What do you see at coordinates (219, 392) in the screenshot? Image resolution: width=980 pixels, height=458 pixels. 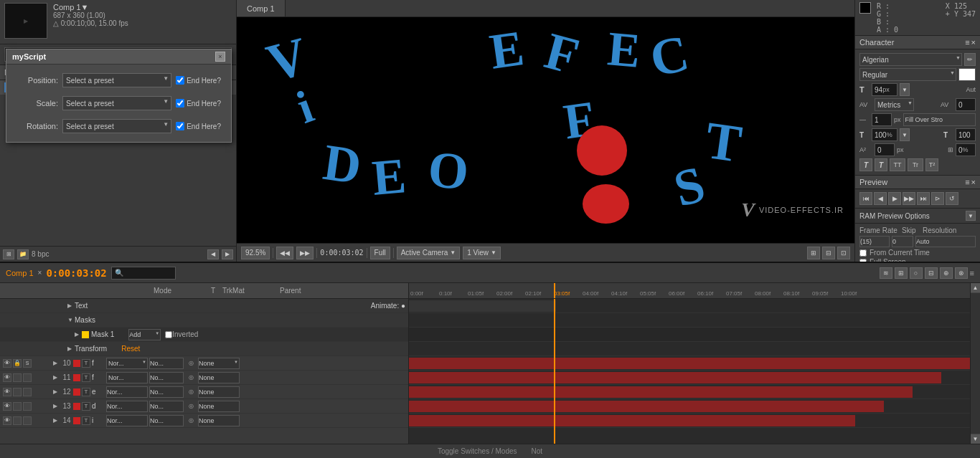 I see `layer-12-parent: None` at bounding box center [219, 392].